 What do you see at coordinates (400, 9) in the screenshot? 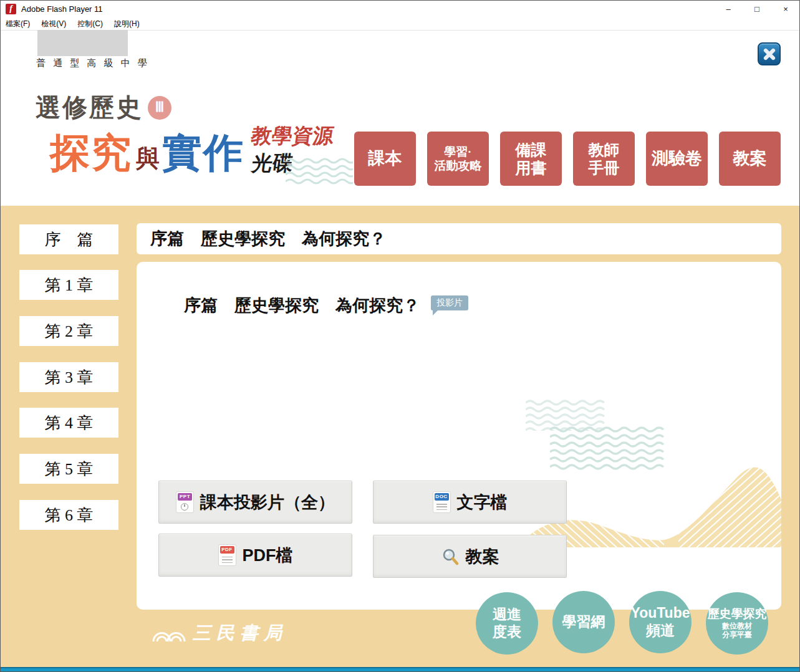
I see `window-titlebar: f Adobe Flash Player 11 – □ ×` at bounding box center [400, 9].